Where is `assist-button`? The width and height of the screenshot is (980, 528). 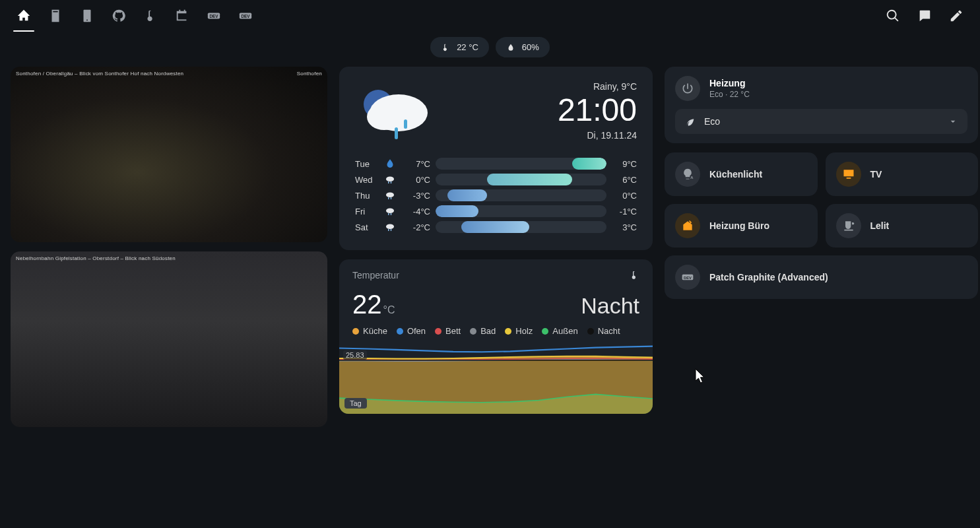 assist-button is located at coordinates (925, 16).